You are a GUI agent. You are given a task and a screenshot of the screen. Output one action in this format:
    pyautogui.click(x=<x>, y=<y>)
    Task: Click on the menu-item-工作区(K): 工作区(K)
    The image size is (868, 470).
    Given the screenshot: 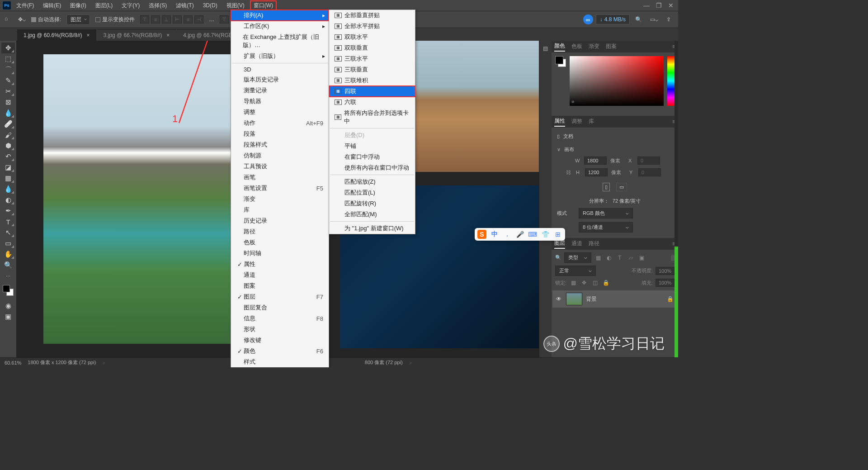 What is the action you would take?
    pyautogui.click(x=280, y=26)
    